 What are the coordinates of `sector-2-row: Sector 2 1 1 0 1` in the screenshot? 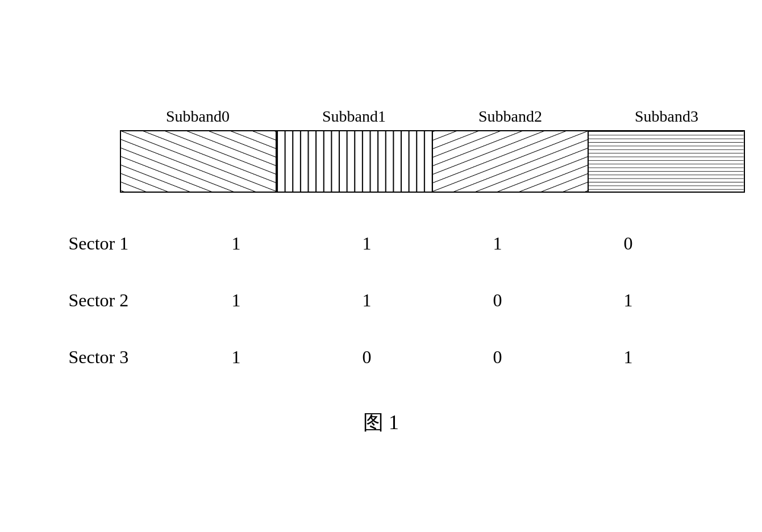 It's located at (381, 301).